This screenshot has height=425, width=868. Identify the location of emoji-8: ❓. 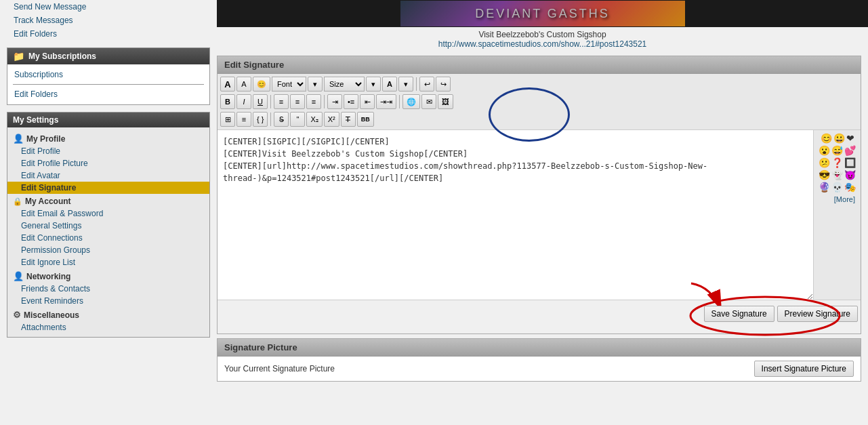
(838, 163).